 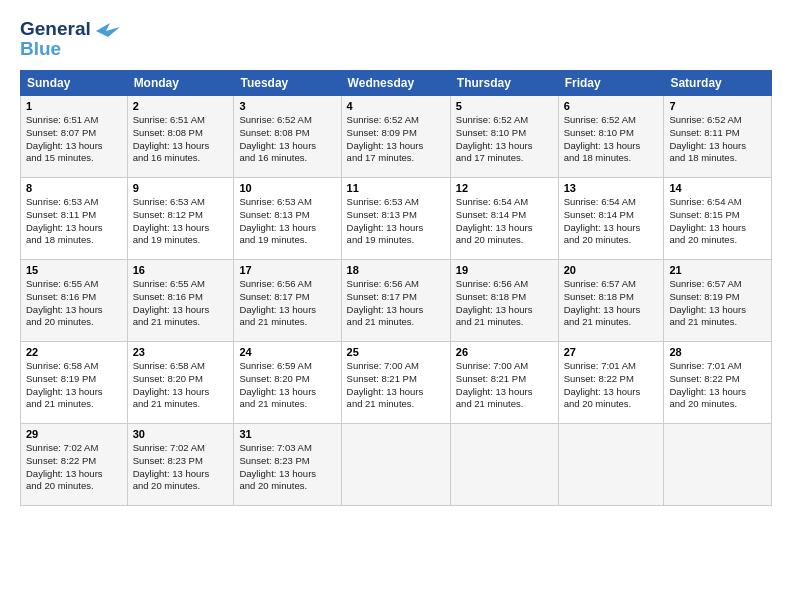 What do you see at coordinates (288, 137) in the screenshot?
I see `calendar-cell: 3Sunrise: 6:52 AM Sunset: 8:08 PM Daylig…` at bounding box center [288, 137].